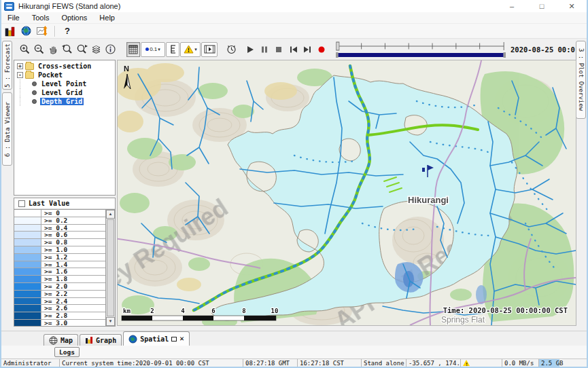 The height and width of the screenshot is (368, 588). I want to click on zoom-next-button, so click(82, 50).